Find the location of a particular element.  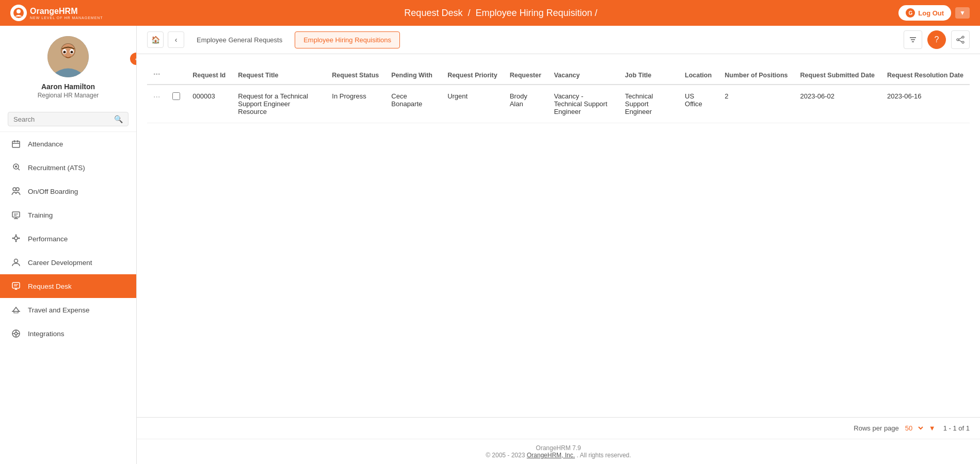

user-role: Regional HR Manager is located at coordinates (68, 95).